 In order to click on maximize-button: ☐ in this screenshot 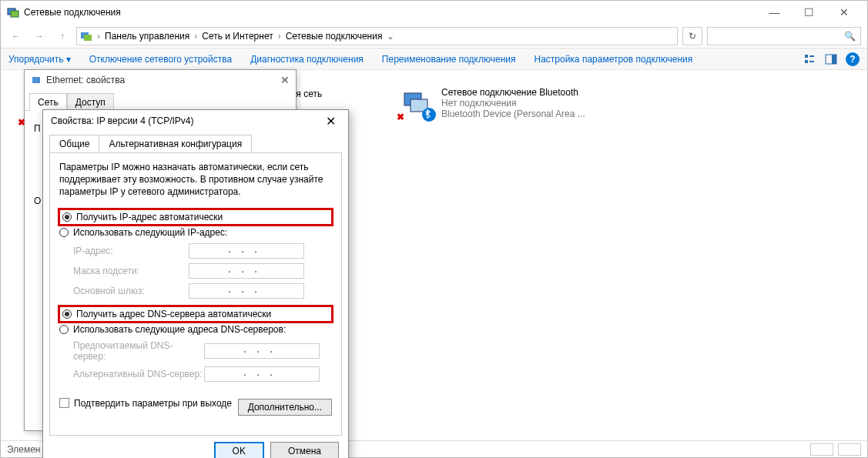, I will do `click(809, 12)`.